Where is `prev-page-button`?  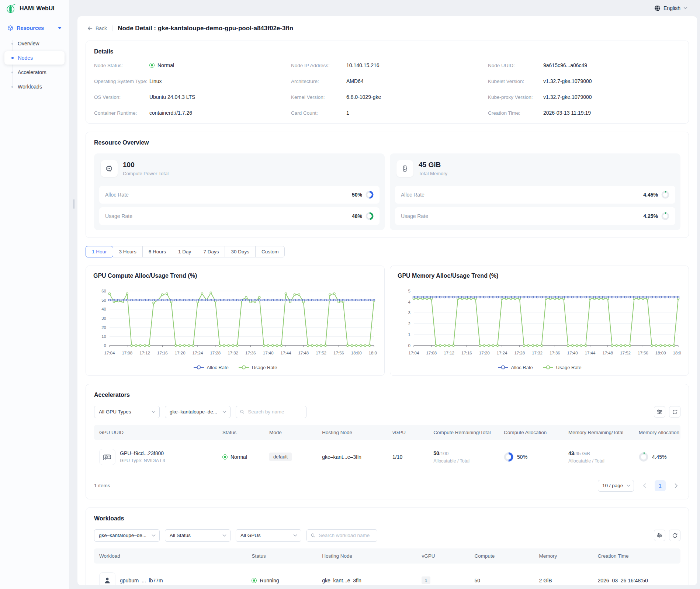
prev-page-button is located at coordinates (644, 486).